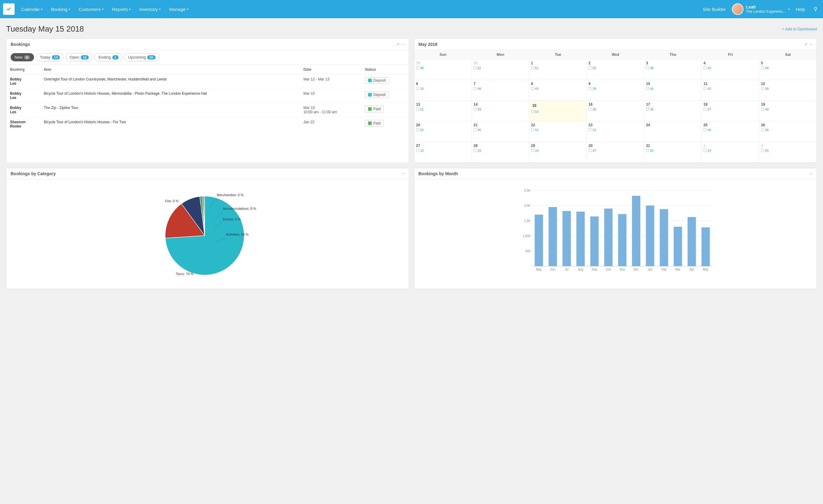  I want to click on cal-cell: 161, so click(558, 70).